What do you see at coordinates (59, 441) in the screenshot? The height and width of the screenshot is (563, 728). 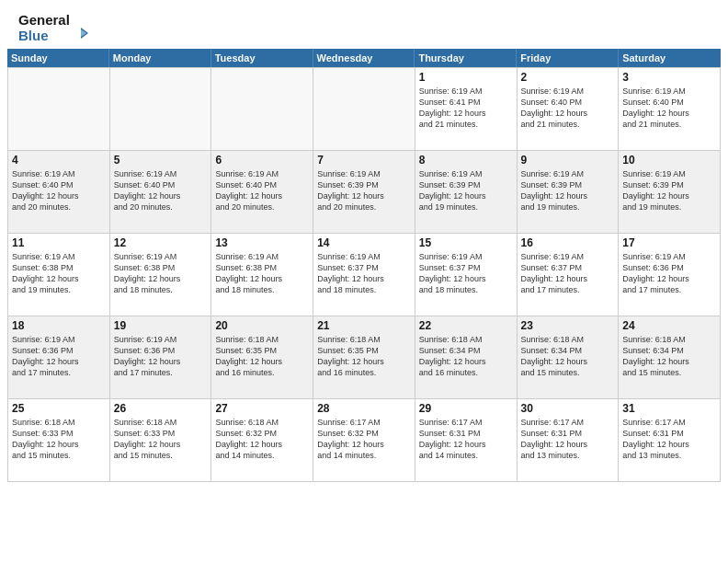 I see `day-cell-25: 25Sunrise: 6:18 AMSunset: 6:33 PMDayligh…` at bounding box center [59, 441].